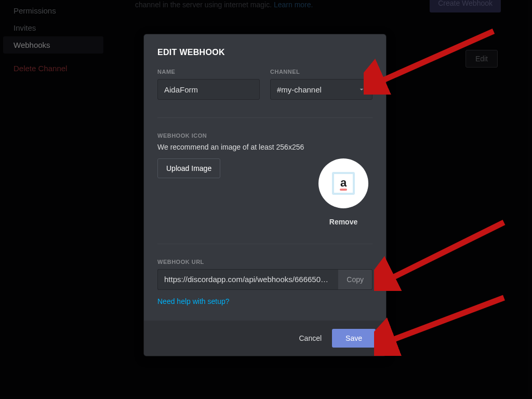 The width and height of the screenshot is (532, 399). Describe the element at coordinates (321, 89) in the screenshot. I see `channel-select: #my-channel` at that location.